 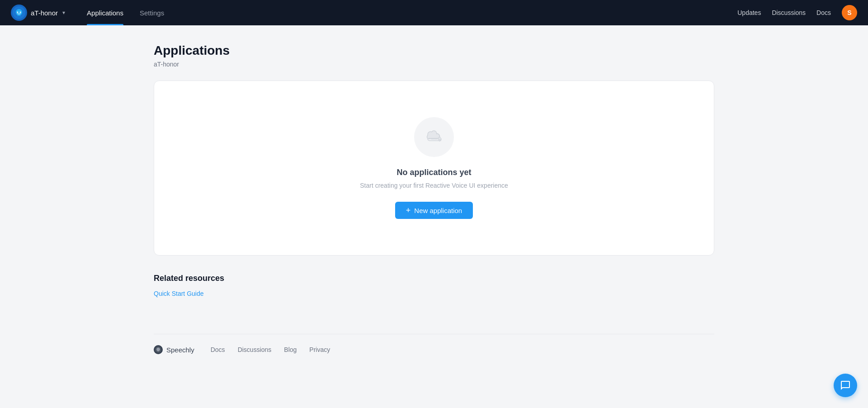 I want to click on user-avatar: S, so click(x=849, y=13).